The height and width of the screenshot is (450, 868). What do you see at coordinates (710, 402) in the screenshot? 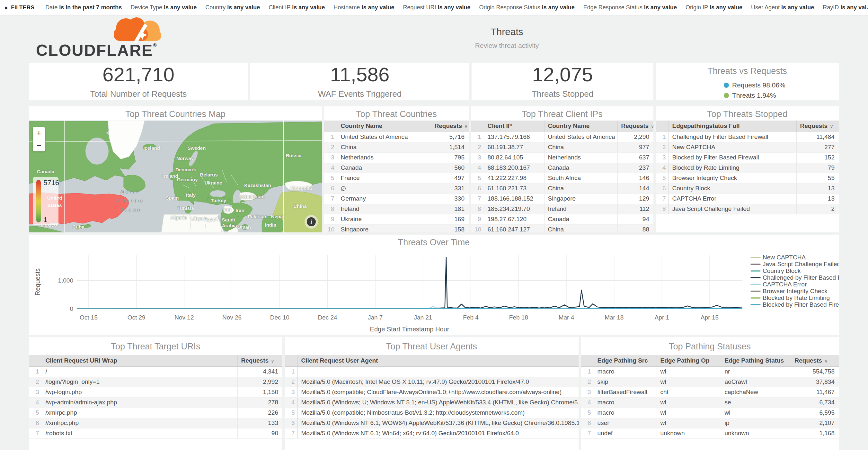
I see `table-row: 4macrowlse6,734` at bounding box center [710, 402].